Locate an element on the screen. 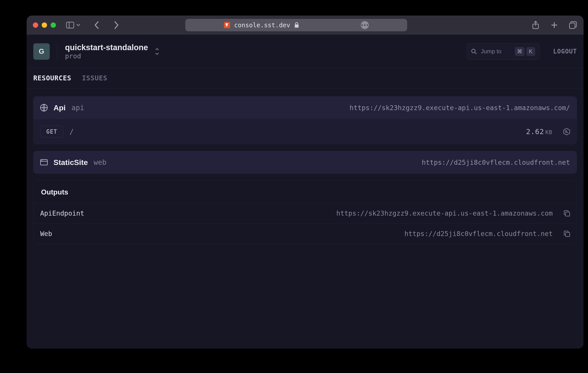  resource-url: https://sk23hzgzz9.execute-api.us-east-1… is located at coordinates (460, 108).